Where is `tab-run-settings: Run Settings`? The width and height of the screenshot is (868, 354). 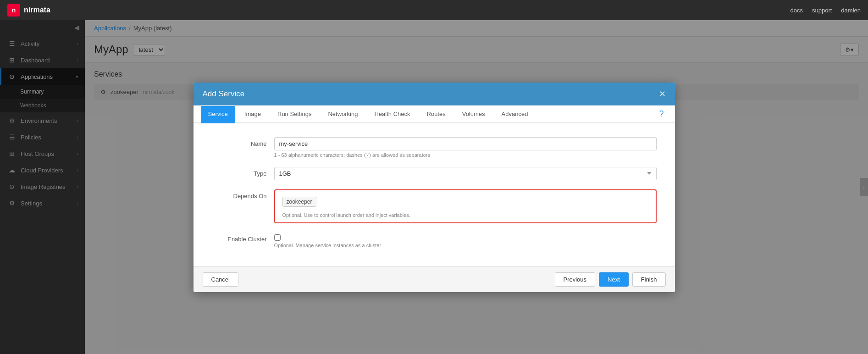
tab-run-settings: Run Settings is located at coordinates (294, 115).